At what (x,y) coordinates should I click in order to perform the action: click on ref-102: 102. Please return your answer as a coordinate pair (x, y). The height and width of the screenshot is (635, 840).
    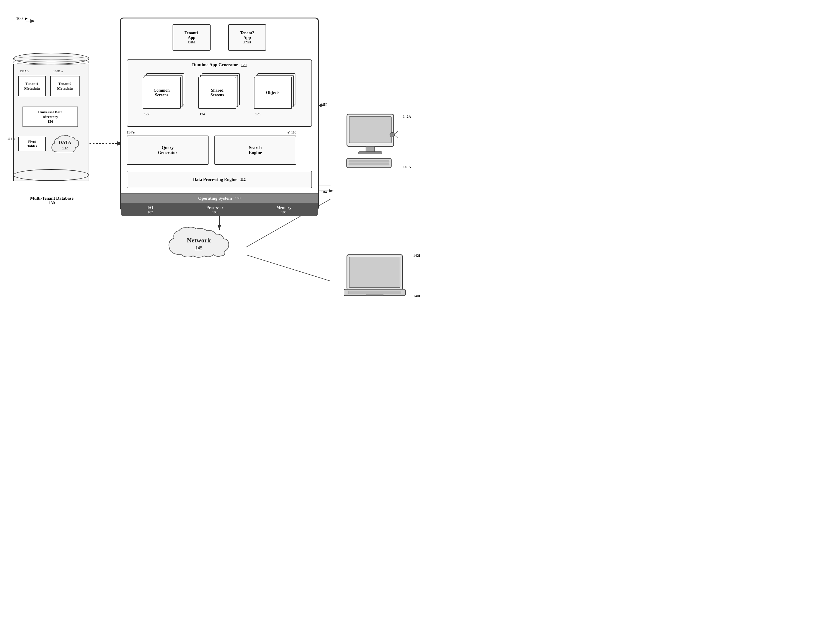
    Looking at the image, I should click on (324, 104).